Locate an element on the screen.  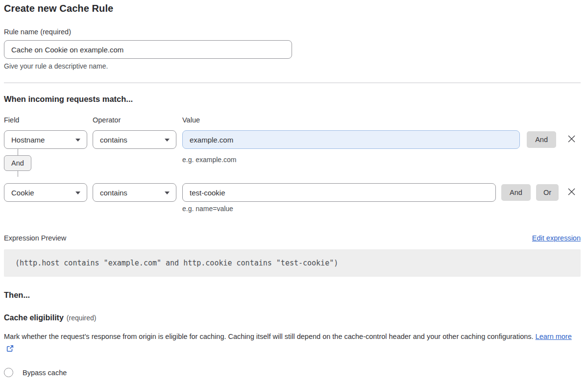
bypass-cache-radio is located at coordinates (9, 372).